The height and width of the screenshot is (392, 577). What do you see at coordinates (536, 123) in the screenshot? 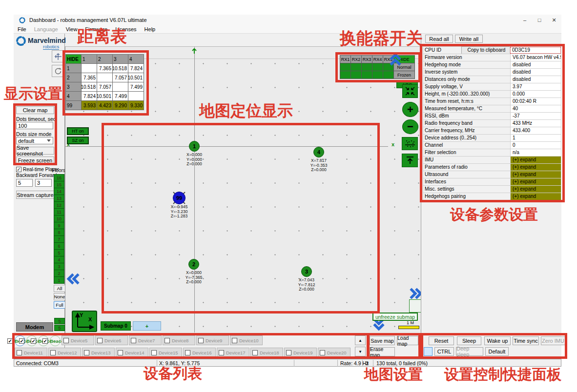
I see `param-value: 433 MHz` at bounding box center [536, 123].